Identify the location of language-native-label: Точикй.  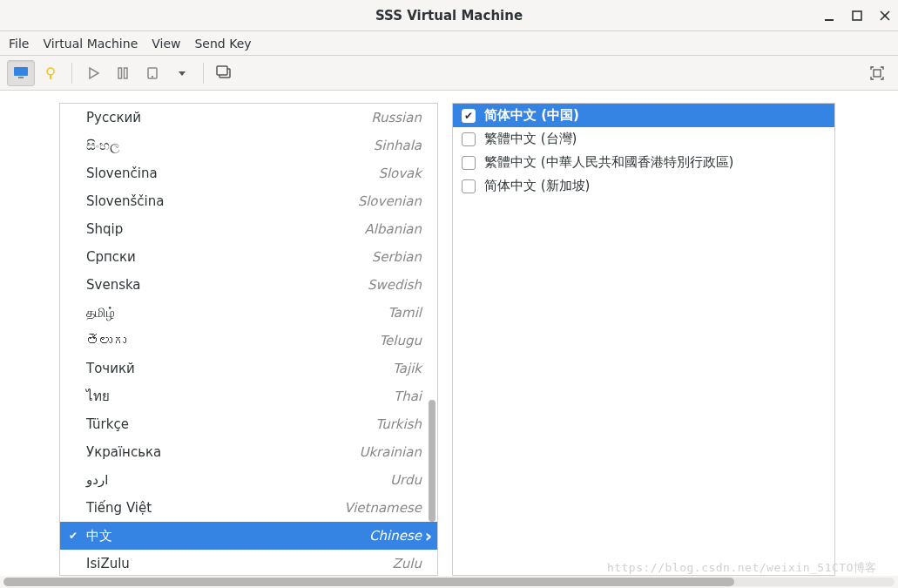
(111, 368).